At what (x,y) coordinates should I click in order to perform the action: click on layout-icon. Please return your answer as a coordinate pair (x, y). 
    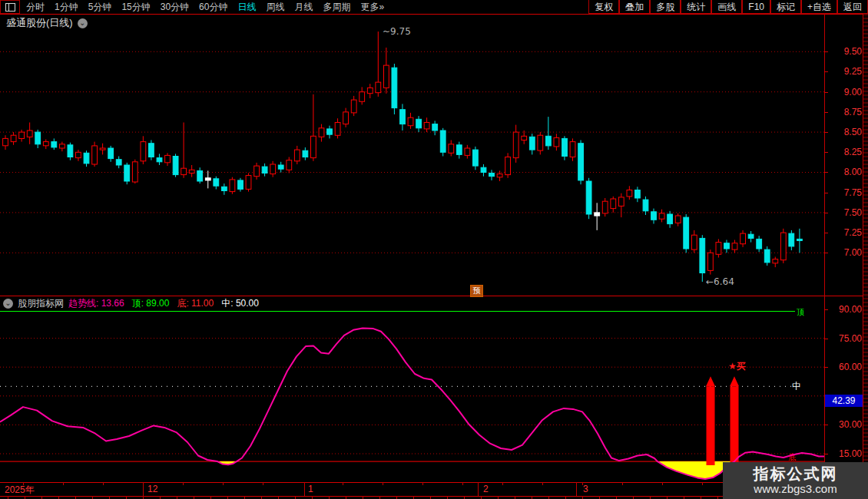
    Looking at the image, I should click on (10, 7).